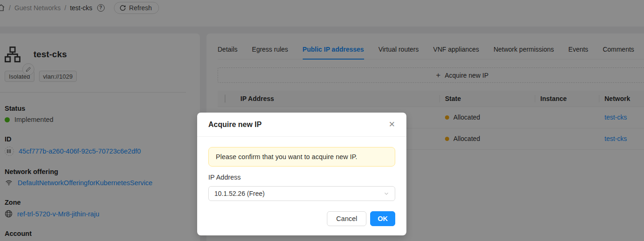 This screenshot has height=241, width=644. What do you see at coordinates (302, 186) in the screenshot?
I see `modal-body: Please confirm that you want to acquire …` at bounding box center [302, 186].